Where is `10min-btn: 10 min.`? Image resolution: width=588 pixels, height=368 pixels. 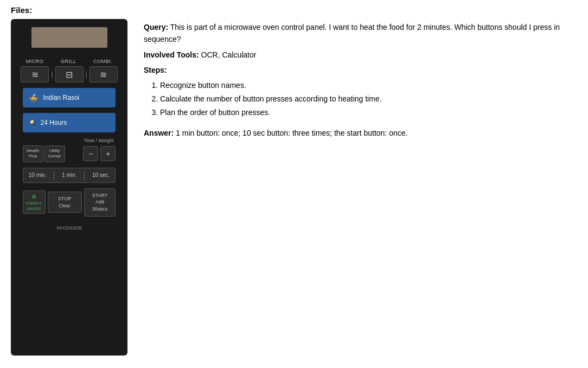
10min-btn: 10 min. is located at coordinates (38, 175).